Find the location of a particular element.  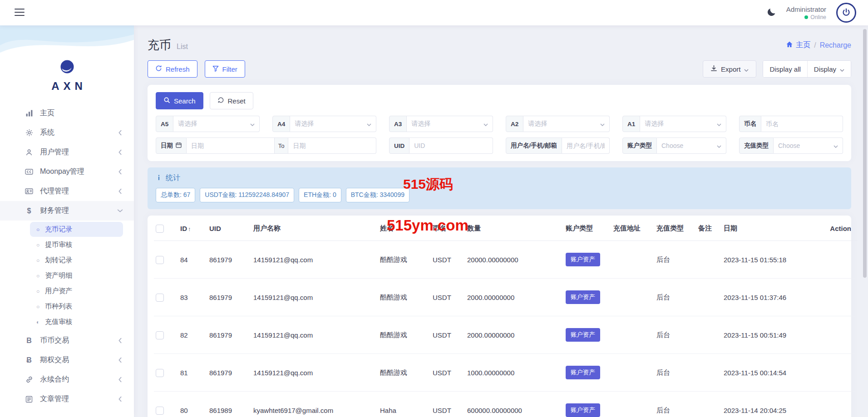

account-type-badge: 账户资产 is located at coordinates (583, 410).